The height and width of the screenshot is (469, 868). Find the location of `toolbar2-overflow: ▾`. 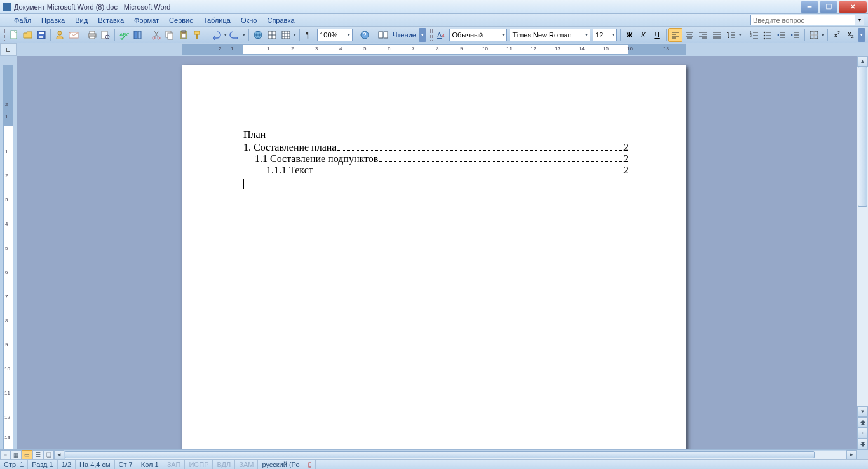

toolbar2-overflow: ▾ is located at coordinates (862, 35).